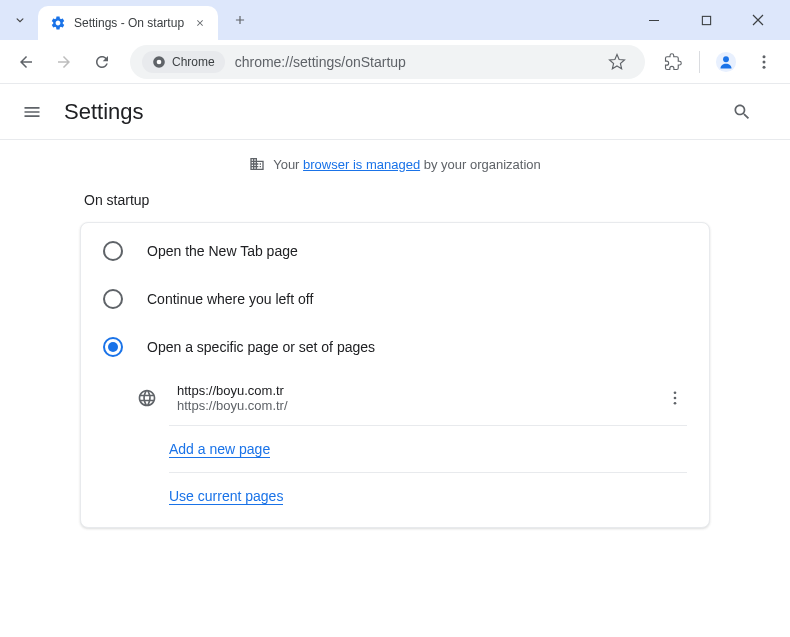 Image resolution: width=790 pixels, height=637 pixels. Describe the element at coordinates (58, 23) in the screenshot. I see `settings-gear-icon` at that location.